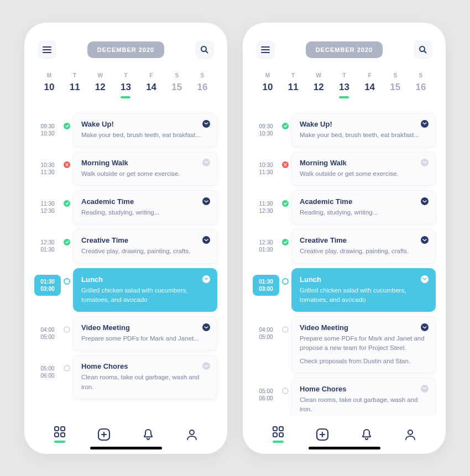 The image size is (470, 476). I want to click on time-end: 11:30, so click(266, 172).